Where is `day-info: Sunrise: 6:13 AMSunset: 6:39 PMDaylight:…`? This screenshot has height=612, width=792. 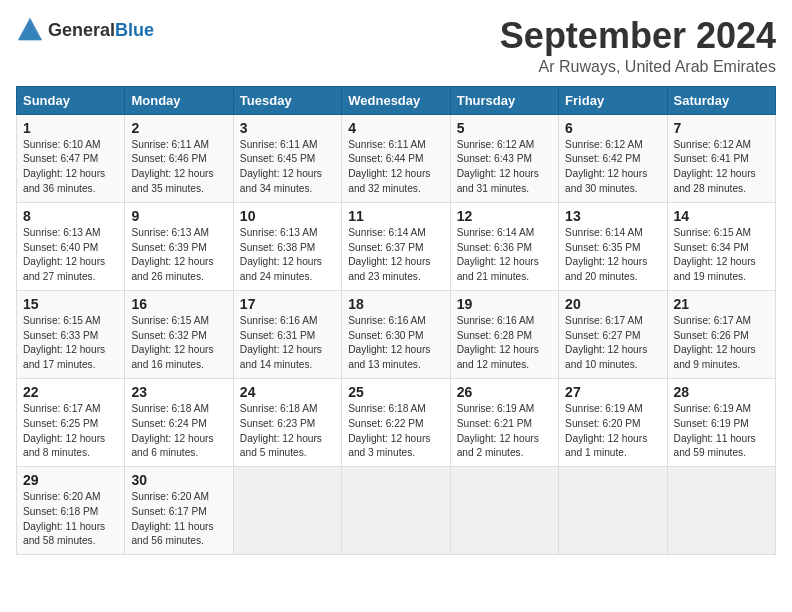 day-info: Sunrise: 6:13 AMSunset: 6:39 PMDaylight:… is located at coordinates (178, 256).